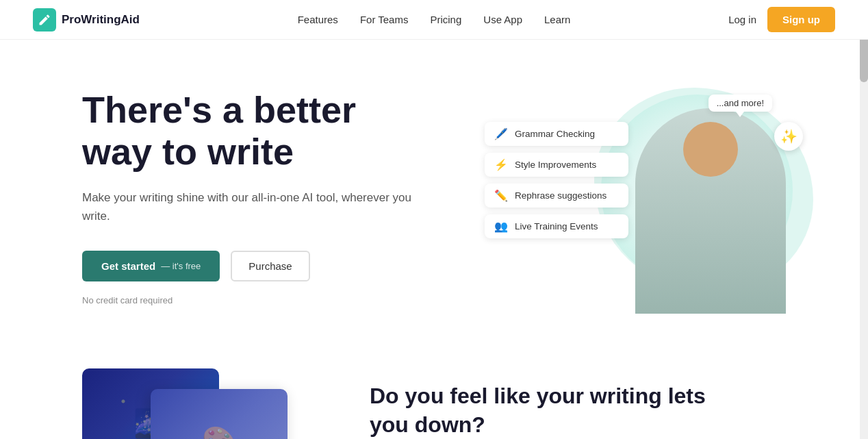 This screenshot has width=868, height=439. I want to click on nav-actions: Log in Sign up, so click(782, 19).